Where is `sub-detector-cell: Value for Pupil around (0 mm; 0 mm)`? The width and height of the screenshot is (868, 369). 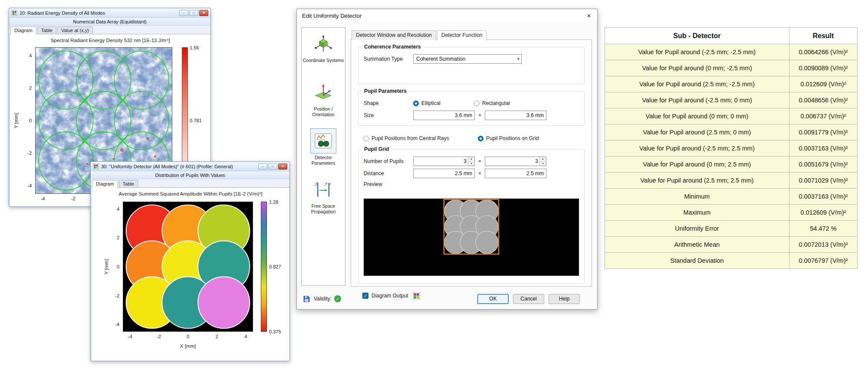
sub-detector-cell: Value for Pupil around (0 mm; 0 mm) is located at coordinates (697, 116).